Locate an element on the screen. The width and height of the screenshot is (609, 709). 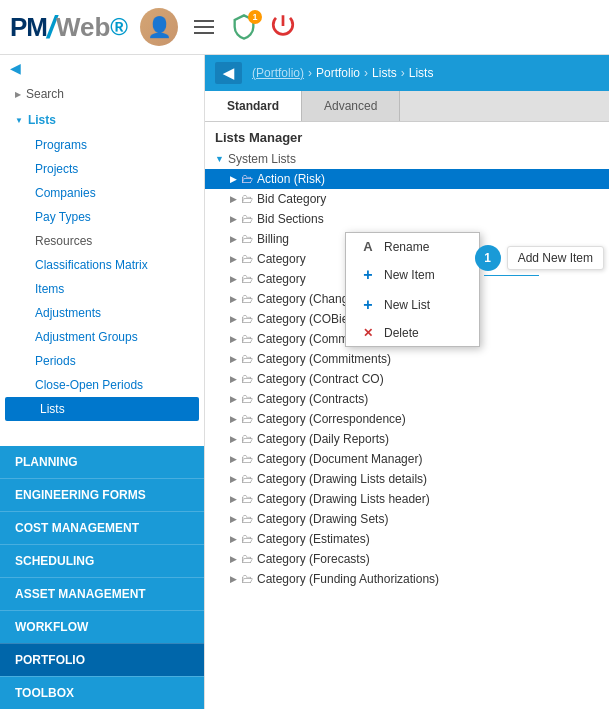
tooltip-text: Add New Item is located at coordinates (556, 258).